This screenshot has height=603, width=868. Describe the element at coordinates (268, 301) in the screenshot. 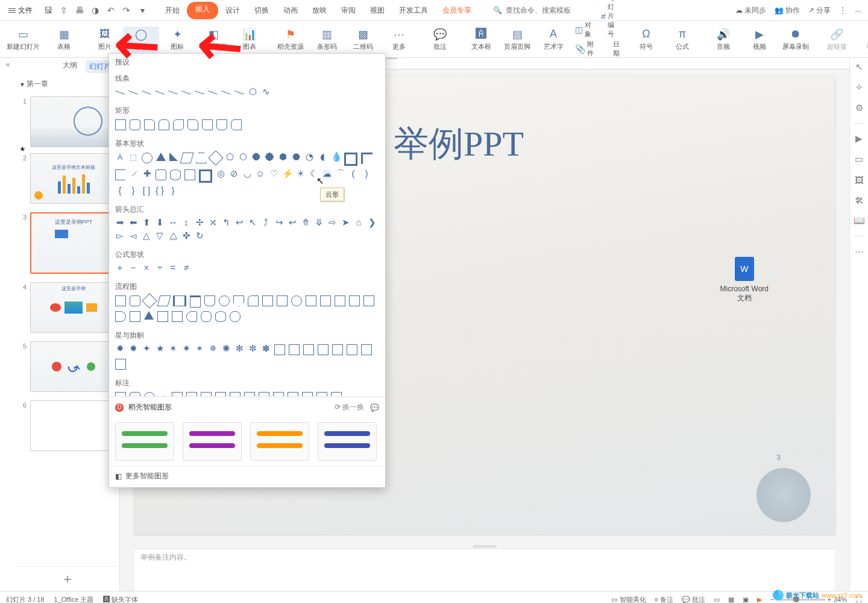

I see `fc-tape` at that location.